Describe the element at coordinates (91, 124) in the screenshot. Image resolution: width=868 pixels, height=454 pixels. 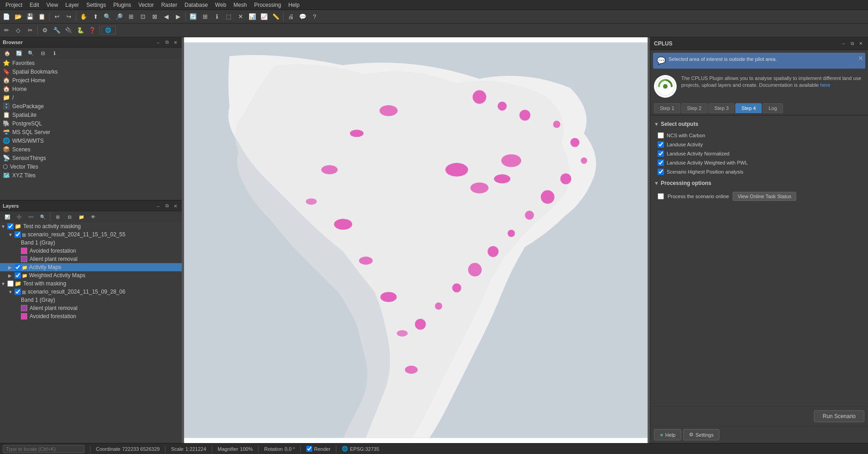
I see `browser-item-postgresql: 🐘 PostgreSQL` at that location.